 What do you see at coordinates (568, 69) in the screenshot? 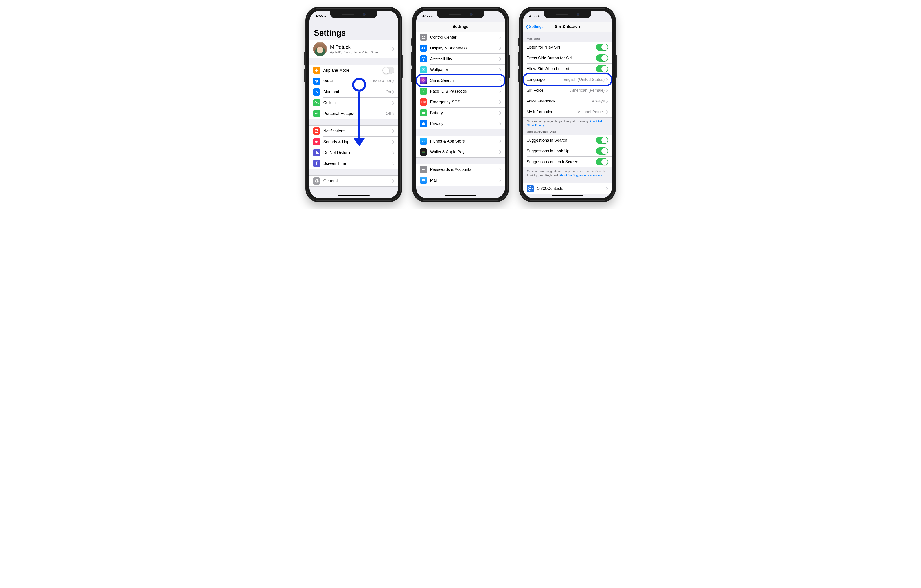
I see `row-allow-when-locked: Allow Siri When Locked` at bounding box center [568, 69].